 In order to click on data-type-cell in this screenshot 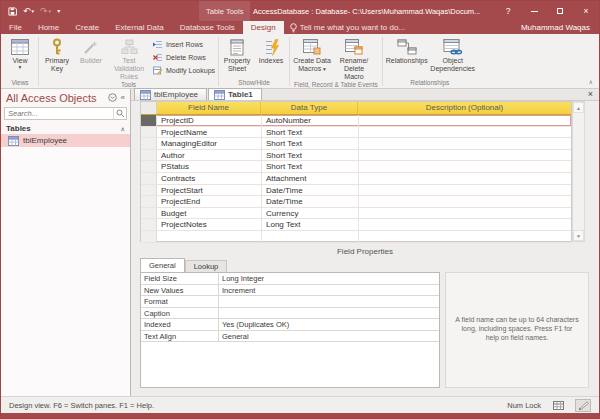, I will do `click(310, 236)`.